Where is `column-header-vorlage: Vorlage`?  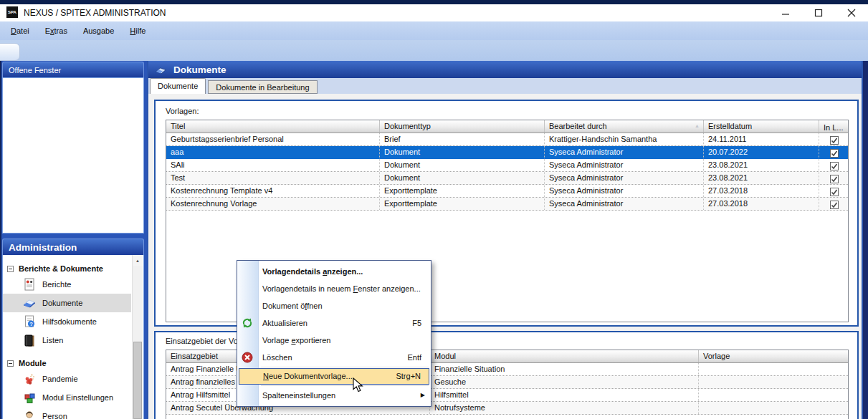 column-header-vorlage: Vorlage is located at coordinates (773, 357).